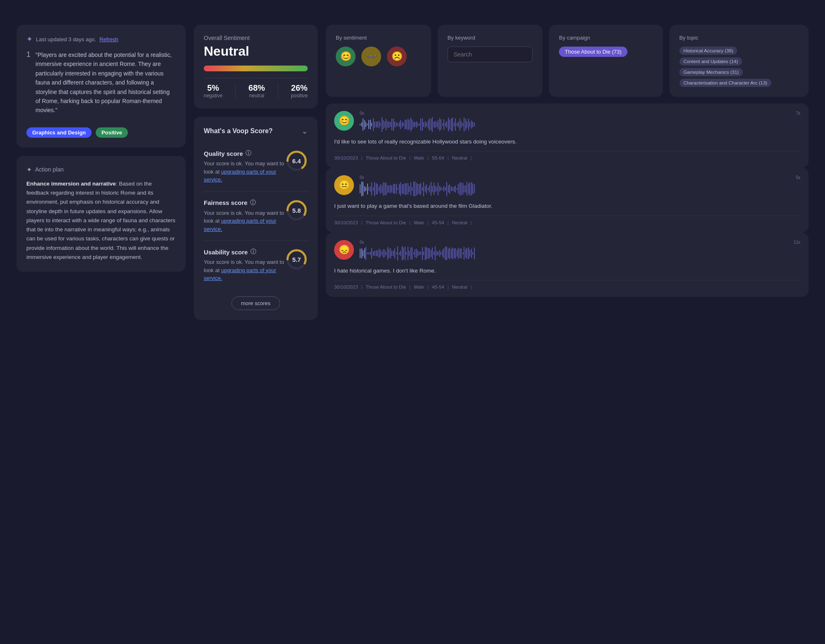  Describe the element at coordinates (245, 252) in the screenshot. I see `score-title-2: Usability score ⓘ` at that location.